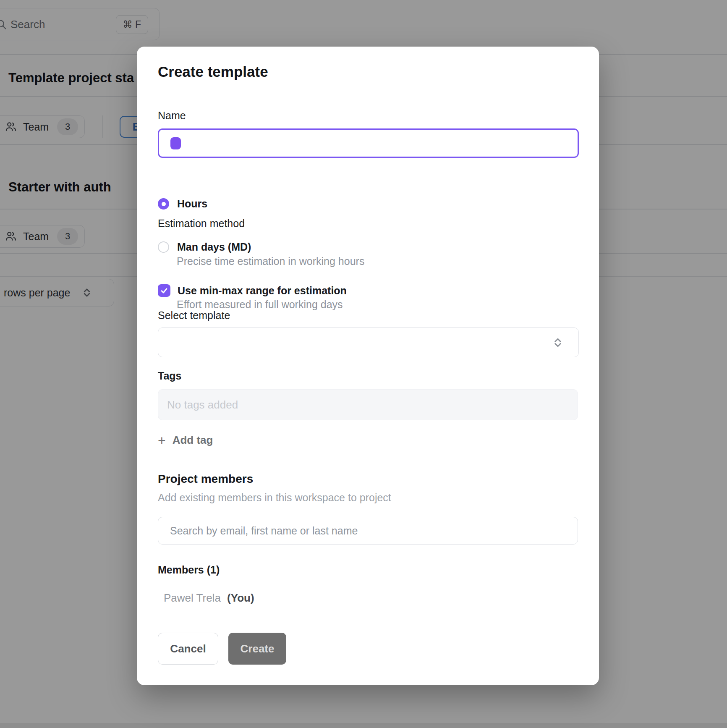 Image resolution: width=727 pixels, height=728 pixels. I want to click on member-name: Pawel Trela, so click(192, 598).